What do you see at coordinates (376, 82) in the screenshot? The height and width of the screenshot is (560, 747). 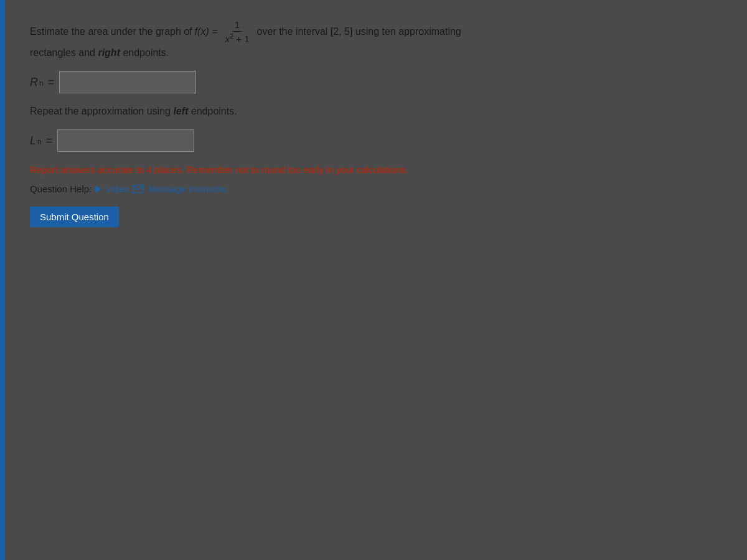 I see `rn-row: Rn =` at bounding box center [376, 82].